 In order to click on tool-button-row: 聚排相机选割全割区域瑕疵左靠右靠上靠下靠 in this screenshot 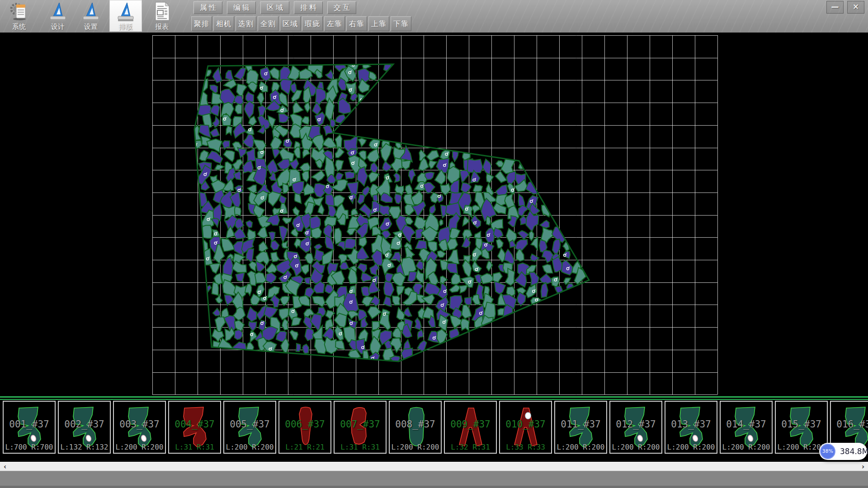, I will do `click(301, 23)`.